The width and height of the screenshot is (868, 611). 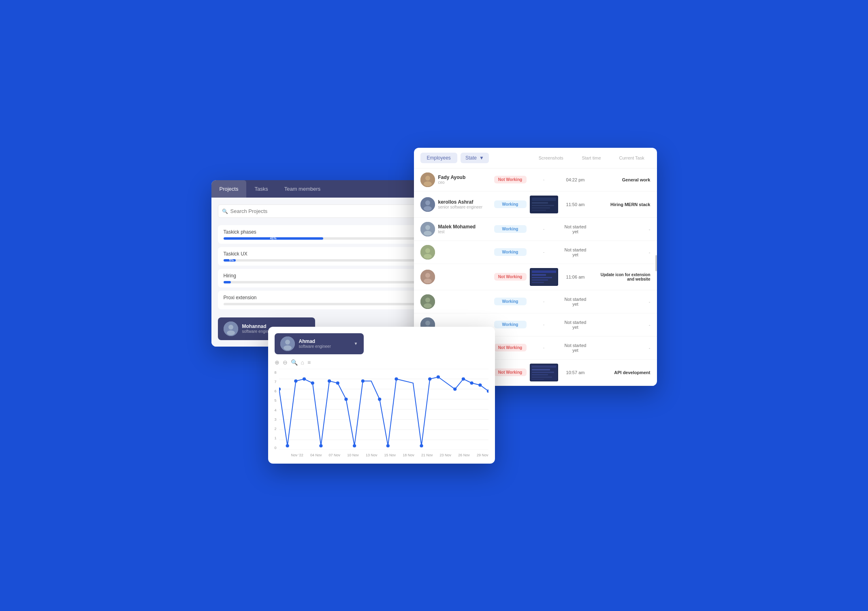 What do you see at coordinates (622, 373) in the screenshot?
I see `current-task: API development` at bounding box center [622, 373].